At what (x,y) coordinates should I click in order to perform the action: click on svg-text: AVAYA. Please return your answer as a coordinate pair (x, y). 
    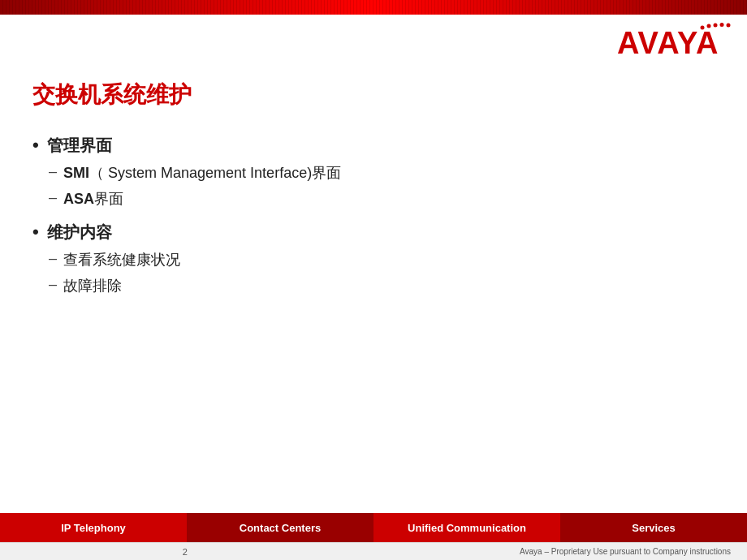
    Looking at the image, I should click on (667, 42).